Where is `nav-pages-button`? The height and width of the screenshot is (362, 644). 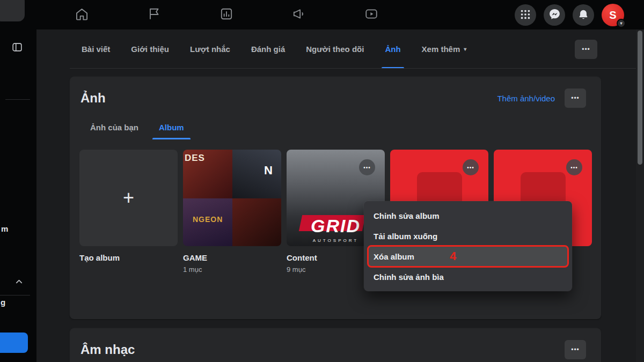
nav-pages-button is located at coordinates (154, 15).